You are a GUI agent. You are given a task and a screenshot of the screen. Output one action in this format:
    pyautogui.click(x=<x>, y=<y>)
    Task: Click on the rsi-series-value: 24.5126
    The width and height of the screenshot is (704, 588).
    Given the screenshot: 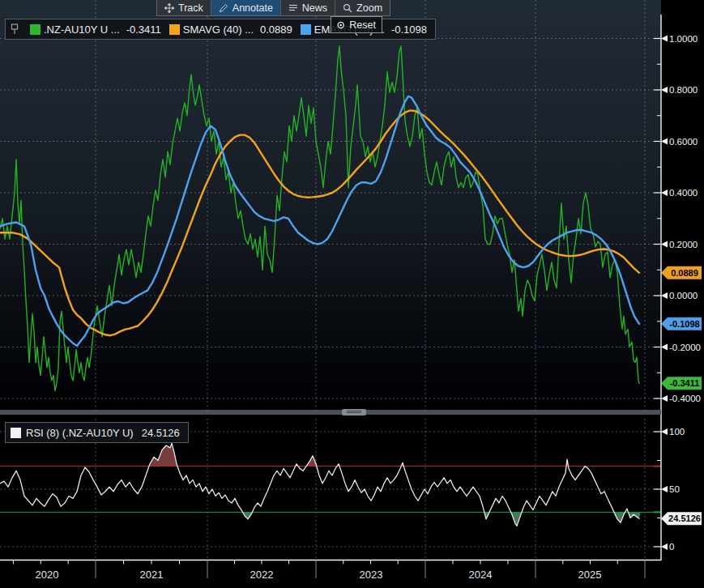 What is the action you would take?
    pyautogui.click(x=160, y=432)
    